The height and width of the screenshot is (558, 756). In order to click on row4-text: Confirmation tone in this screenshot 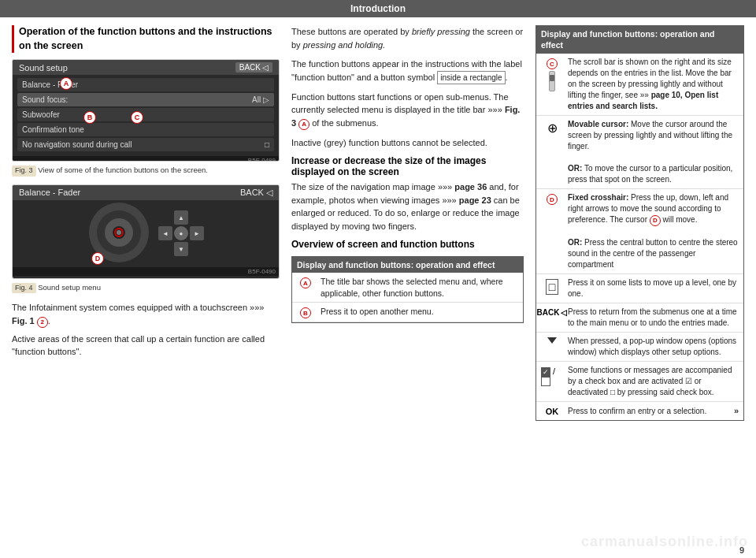, I will do `click(54, 129)`.